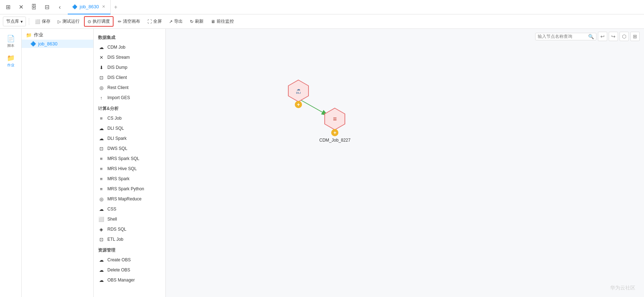  I want to click on job-icon: 📁, so click(11, 58).